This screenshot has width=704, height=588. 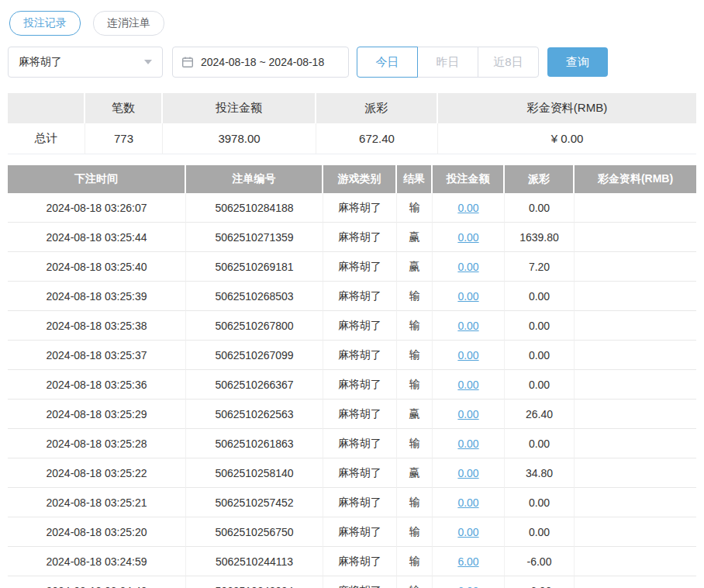 I want to click on cell-order-id: 5062510284188, so click(x=254, y=208).